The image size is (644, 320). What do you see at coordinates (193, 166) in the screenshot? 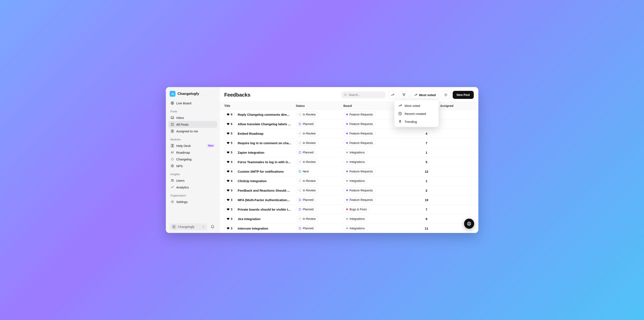
I see `sidebar-item-nps: NPS` at bounding box center [193, 166].